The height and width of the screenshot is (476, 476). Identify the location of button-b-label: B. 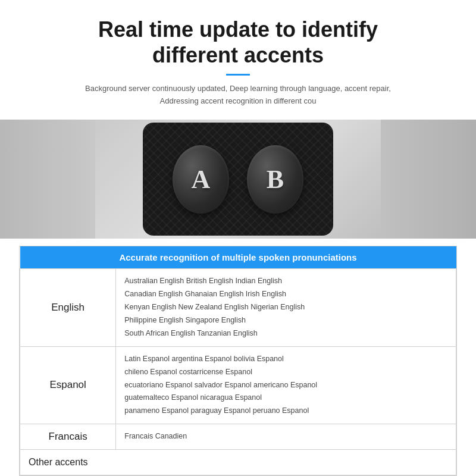
(275, 180).